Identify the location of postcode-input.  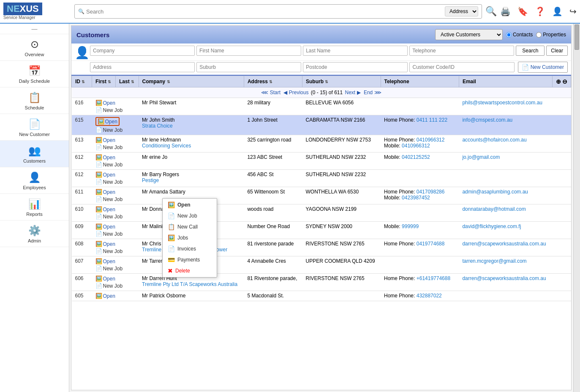
(355, 67).